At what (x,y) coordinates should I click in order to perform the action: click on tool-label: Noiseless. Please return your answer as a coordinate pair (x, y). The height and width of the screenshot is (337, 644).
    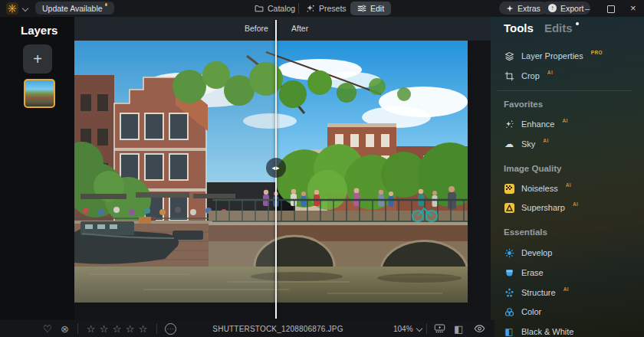
    Looking at the image, I should click on (540, 188).